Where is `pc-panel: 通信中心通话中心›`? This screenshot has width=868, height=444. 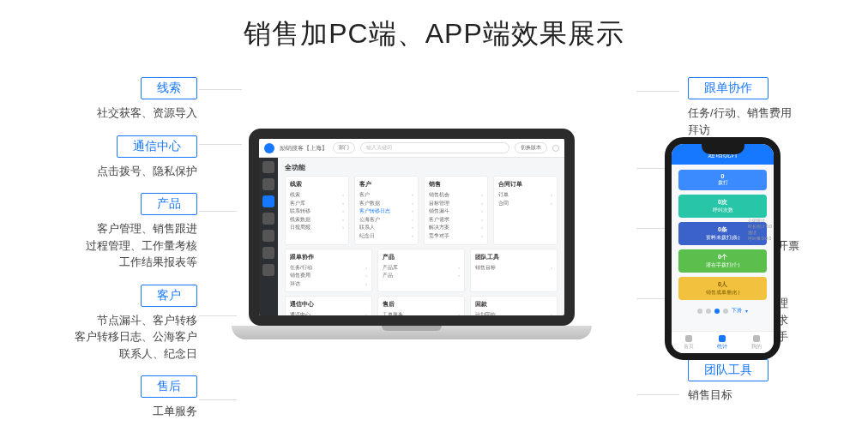 pc-panel: 通信中心通话中心› is located at coordinates (329, 305).